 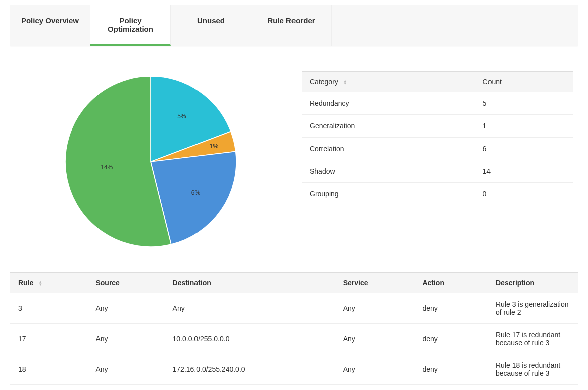 What do you see at coordinates (388, 103) in the screenshot?
I see `summary-category-cell: Redundancy` at bounding box center [388, 103].